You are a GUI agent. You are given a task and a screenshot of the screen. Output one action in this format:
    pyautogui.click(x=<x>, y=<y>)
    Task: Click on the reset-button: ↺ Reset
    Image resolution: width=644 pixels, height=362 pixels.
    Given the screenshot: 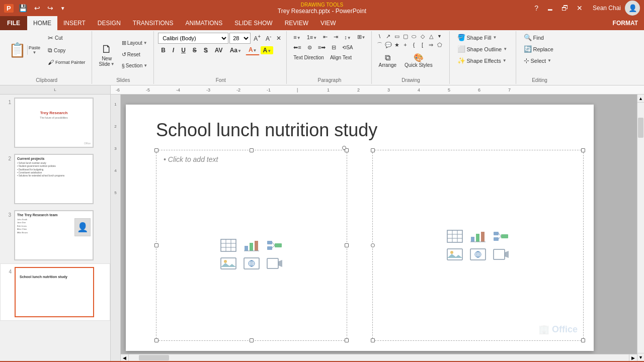 What is the action you would take?
    pyautogui.click(x=135, y=54)
    